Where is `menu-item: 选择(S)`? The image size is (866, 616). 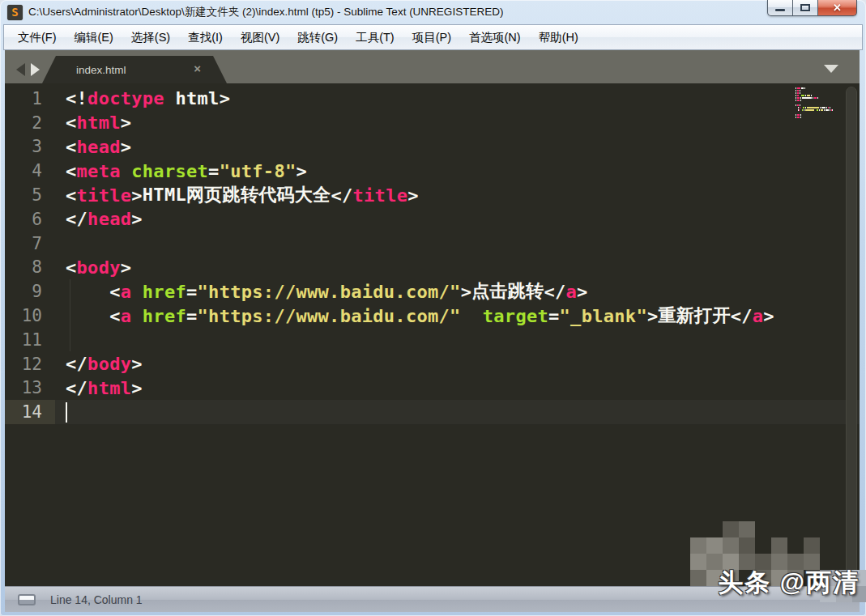 menu-item: 选择(S) is located at coordinates (151, 37).